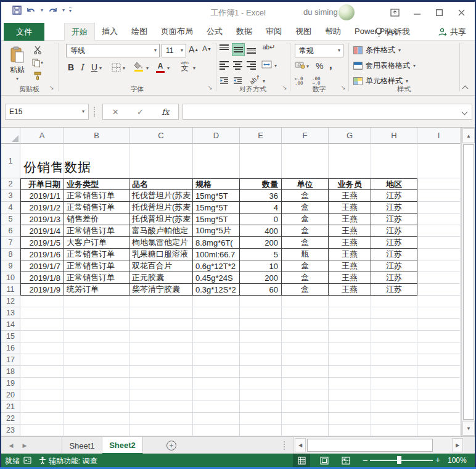 This screenshot has height=469, width=476. What do you see at coordinates (162, 161) in the screenshot?
I see `cell-C1` at bounding box center [162, 161].